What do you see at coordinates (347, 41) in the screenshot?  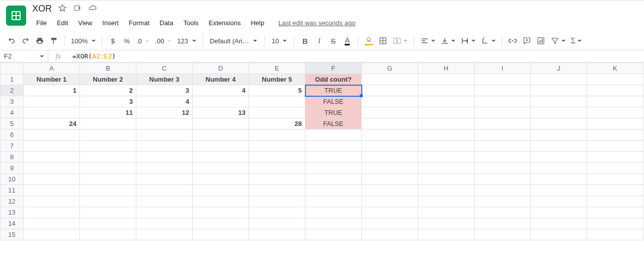 I see `text-color-button: A` at bounding box center [347, 41].